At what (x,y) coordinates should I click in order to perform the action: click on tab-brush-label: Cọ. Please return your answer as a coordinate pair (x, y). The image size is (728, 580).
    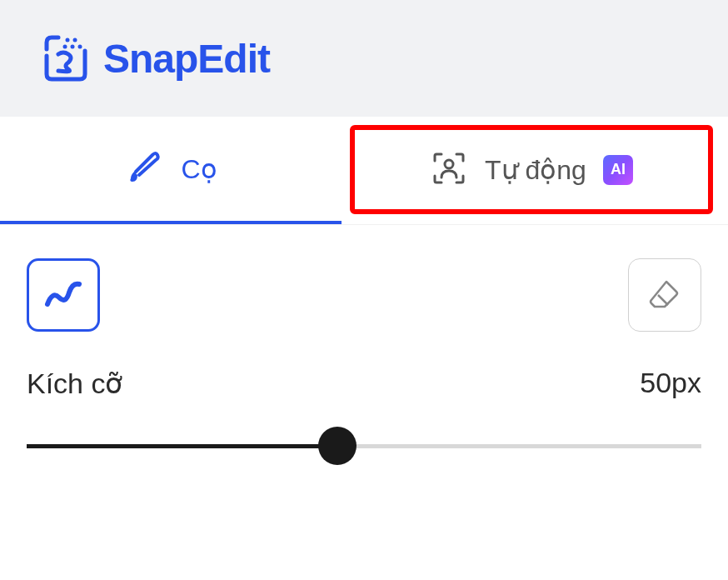
    Looking at the image, I should click on (198, 169).